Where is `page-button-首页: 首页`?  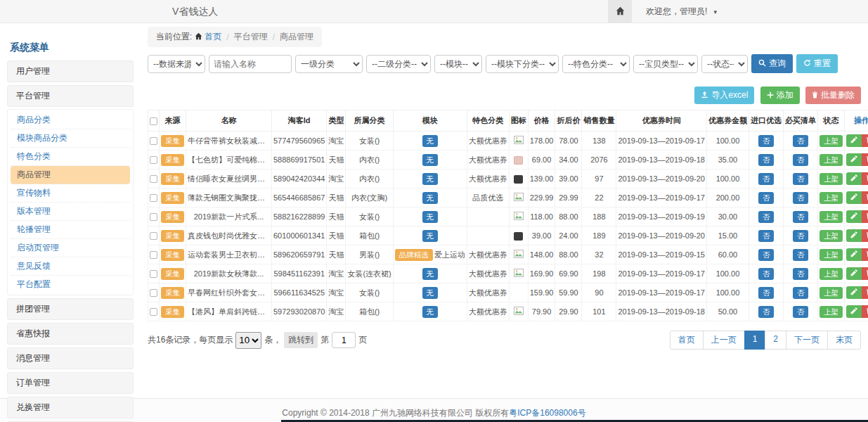 page-button-首页: 首页 is located at coordinates (687, 340).